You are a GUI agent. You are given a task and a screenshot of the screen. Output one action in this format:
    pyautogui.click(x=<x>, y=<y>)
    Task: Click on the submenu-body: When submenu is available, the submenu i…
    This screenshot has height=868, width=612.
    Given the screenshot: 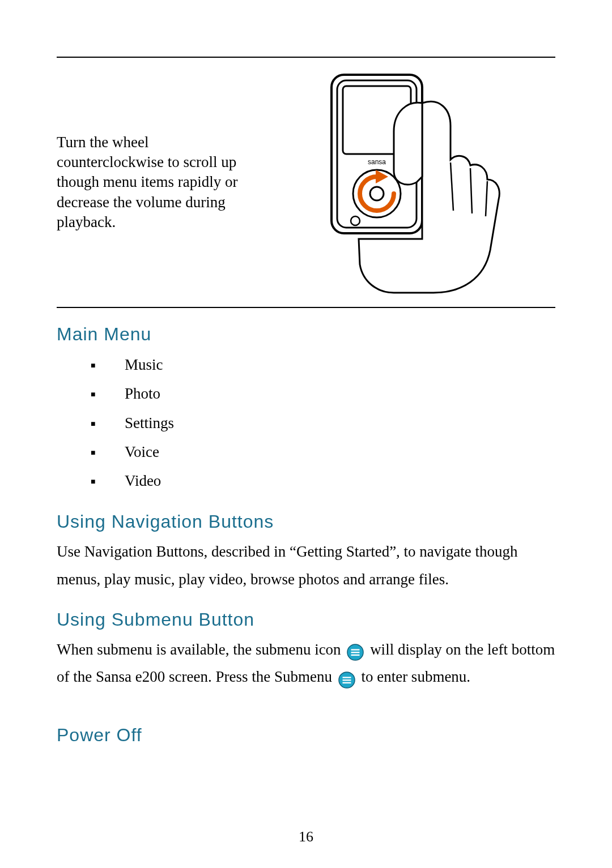 What is the action you would take?
    pyautogui.click(x=306, y=664)
    